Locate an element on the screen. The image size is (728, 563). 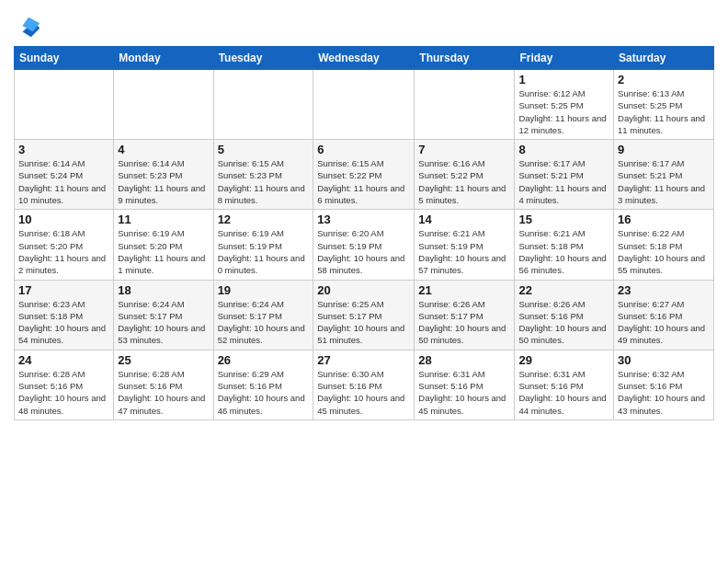
weekday-header-wednesday: Wednesday is located at coordinates (364, 59).